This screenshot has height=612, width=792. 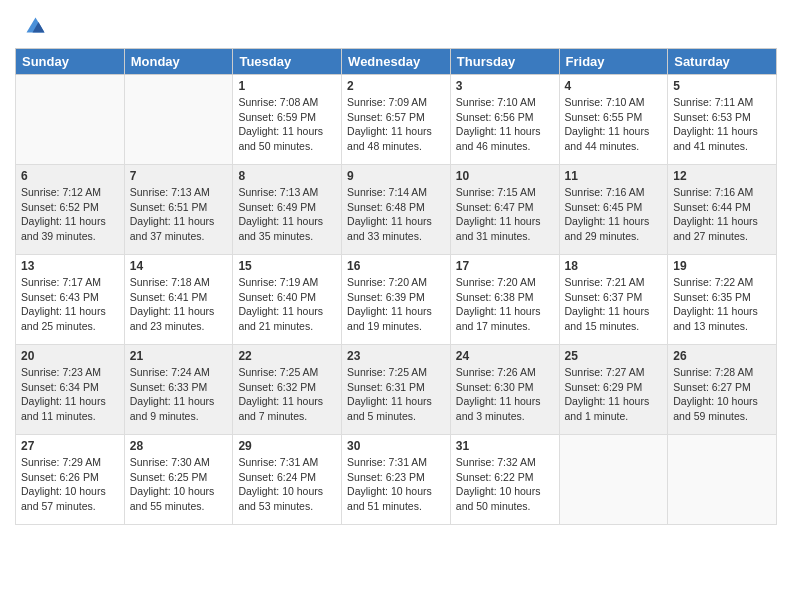 I want to click on calendar-week-row: 1Sunrise: 7:08 AM Sunset: 6:59 PM Daylig…, so click(x=396, y=120).